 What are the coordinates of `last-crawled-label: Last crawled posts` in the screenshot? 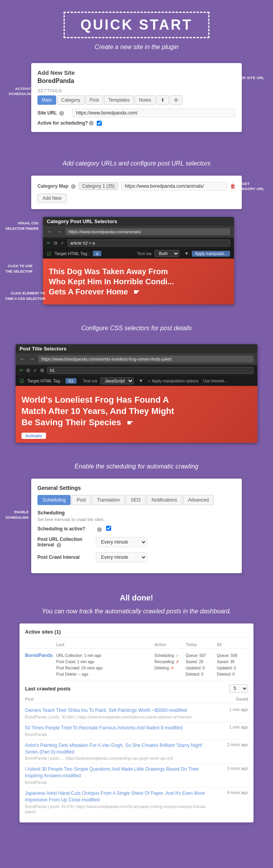 It's located at (48, 688).